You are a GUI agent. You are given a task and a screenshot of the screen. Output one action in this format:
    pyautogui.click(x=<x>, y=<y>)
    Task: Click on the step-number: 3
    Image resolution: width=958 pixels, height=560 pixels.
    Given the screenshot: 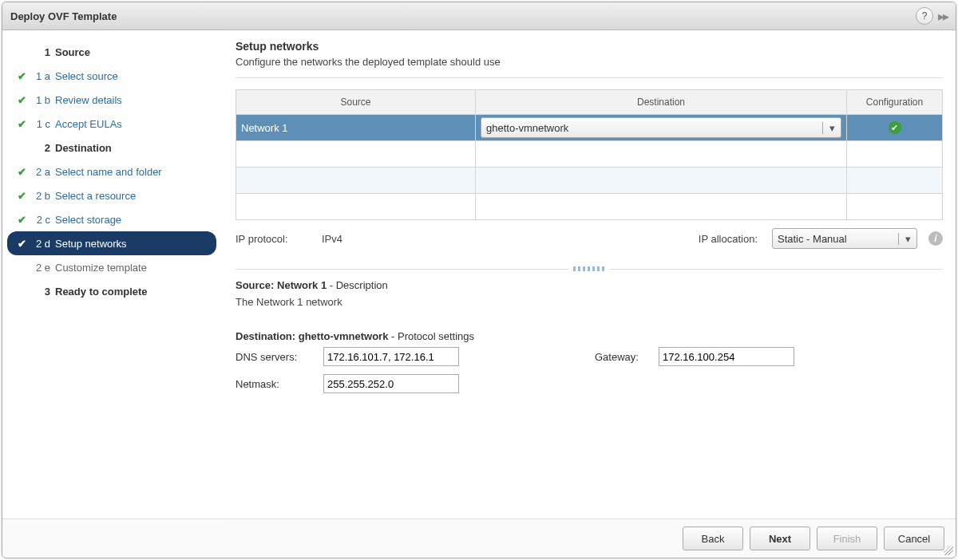 What is the action you would take?
    pyautogui.click(x=42, y=292)
    